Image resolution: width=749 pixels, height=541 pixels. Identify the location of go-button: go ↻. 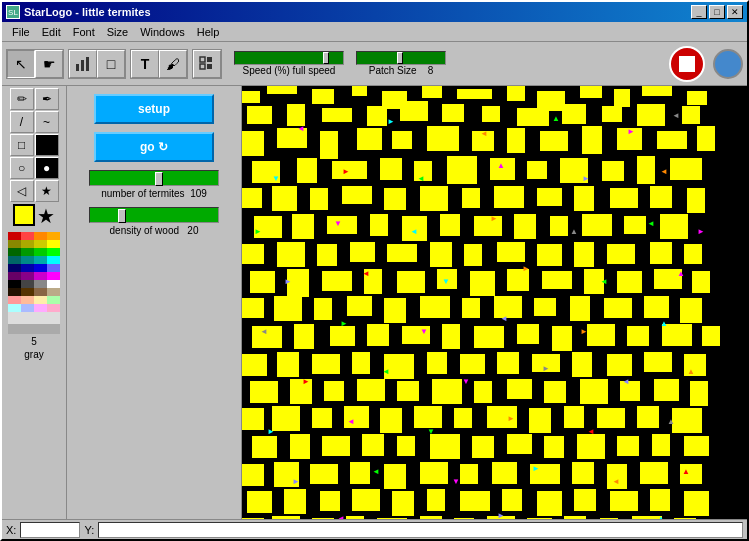
(154, 147).